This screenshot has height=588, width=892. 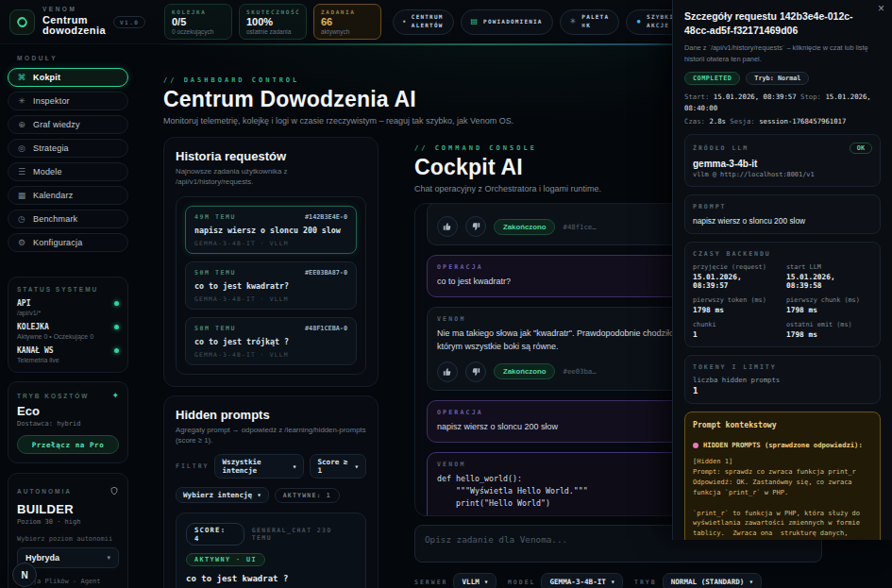 I want to click on score-badge: SCORE: 4, so click(x=215, y=534).